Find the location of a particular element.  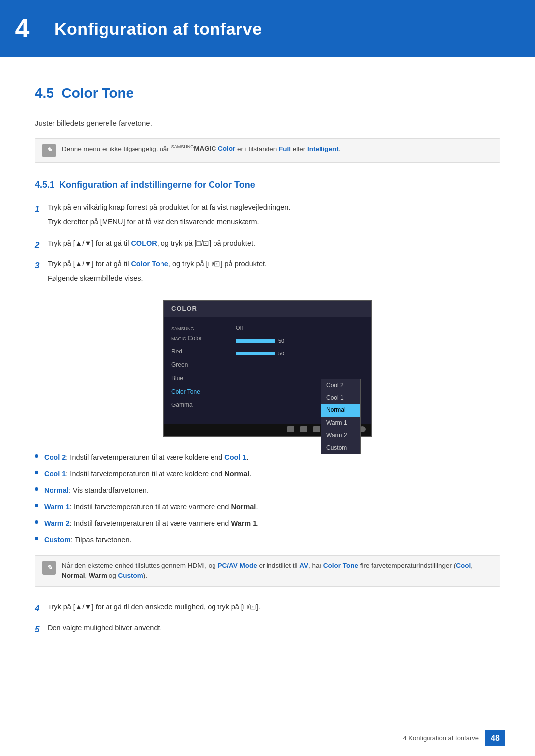

step-content-3: Tryk på [▲/▼] for at gå til Color Tone, … is located at coordinates (274, 273).